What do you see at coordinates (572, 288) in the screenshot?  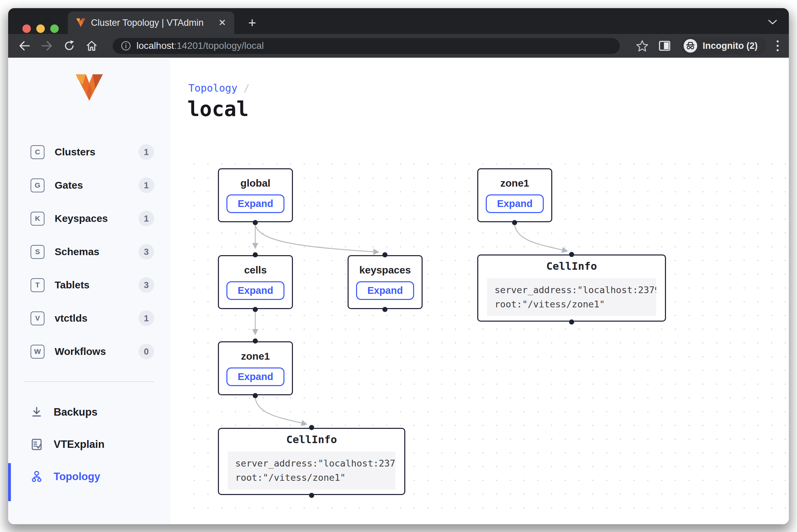 I see `node-cellinfo-right: CellInfo server_address:"localhost:2379"…` at bounding box center [572, 288].